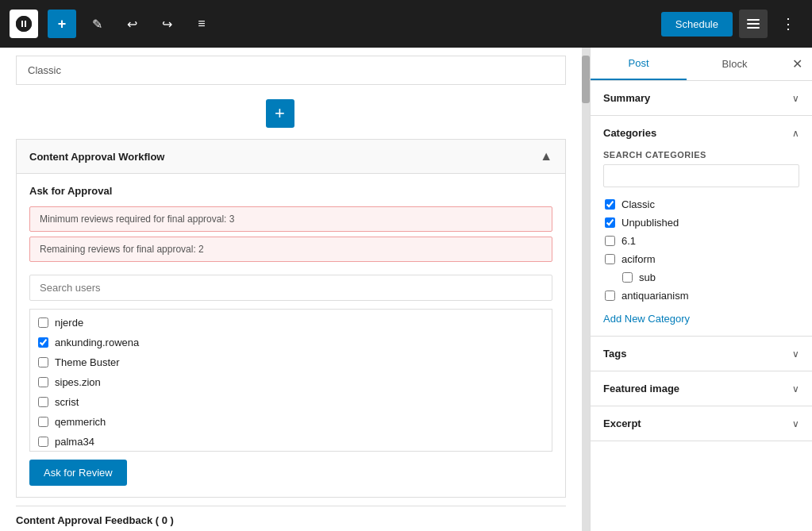  What do you see at coordinates (735, 63) in the screenshot?
I see `tab-block: Block` at bounding box center [735, 63].